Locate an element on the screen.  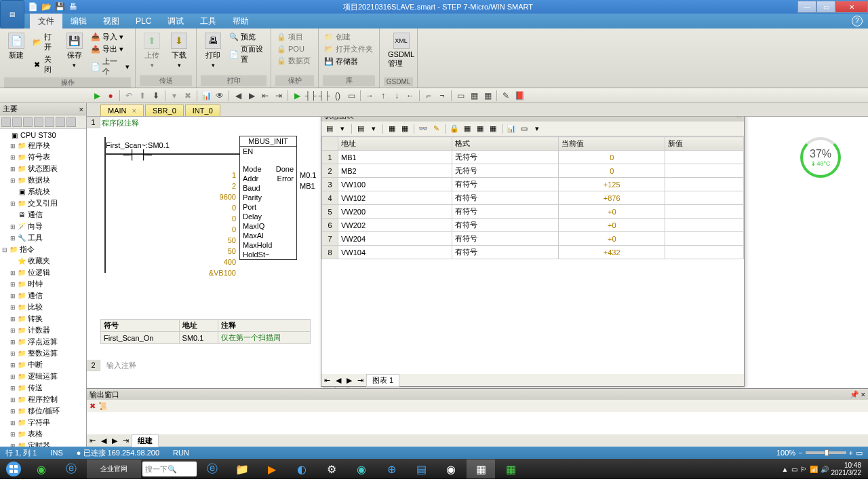
tree-compare: ⊞📁比较 is located at coordinates (43, 307).